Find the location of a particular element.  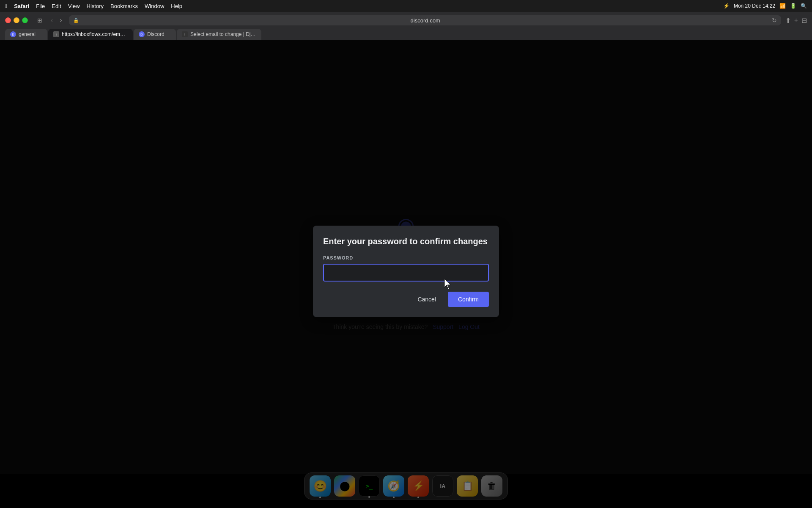

tab-favicon-discord: D is located at coordinates (142, 34).